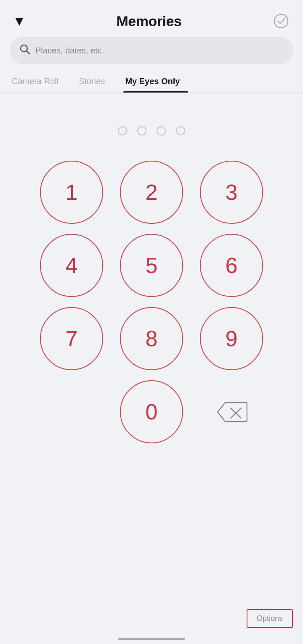 The image size is (303, 644). I want to click on key-7-button: 7, so click(72, 339).